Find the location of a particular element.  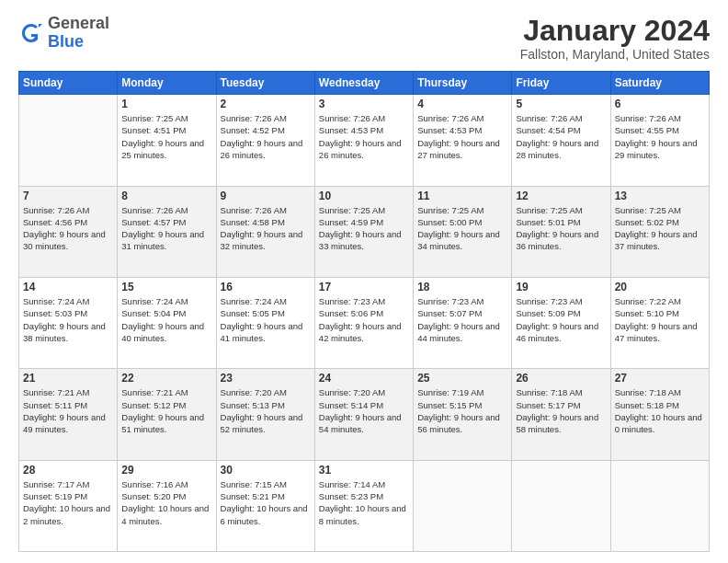

day-info: Sunrise: 7:25 AMSunset: 5:02 PMDaylight:… is located at coordinates (660, 228).